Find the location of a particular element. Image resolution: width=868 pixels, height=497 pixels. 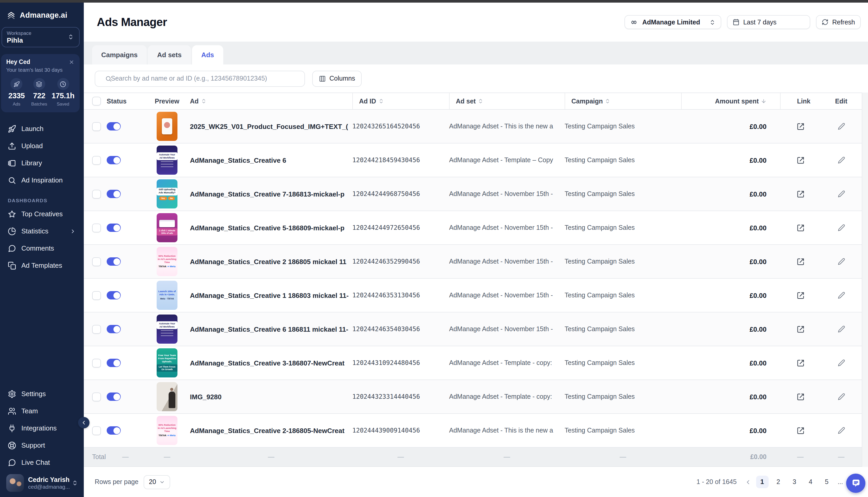

sidebar-item-statistics: Statistics is located at coordinates (42, 231).